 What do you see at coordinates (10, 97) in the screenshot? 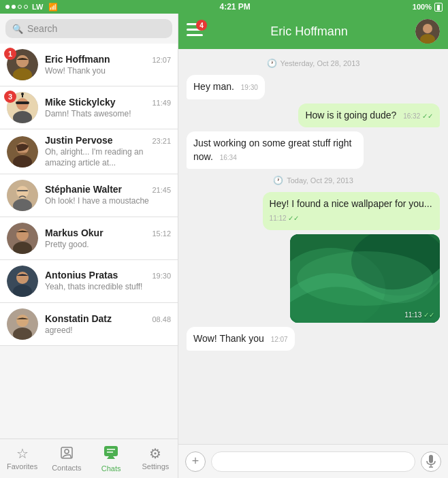
I see `badge-mike: 3` at bounding box center [10, 97].